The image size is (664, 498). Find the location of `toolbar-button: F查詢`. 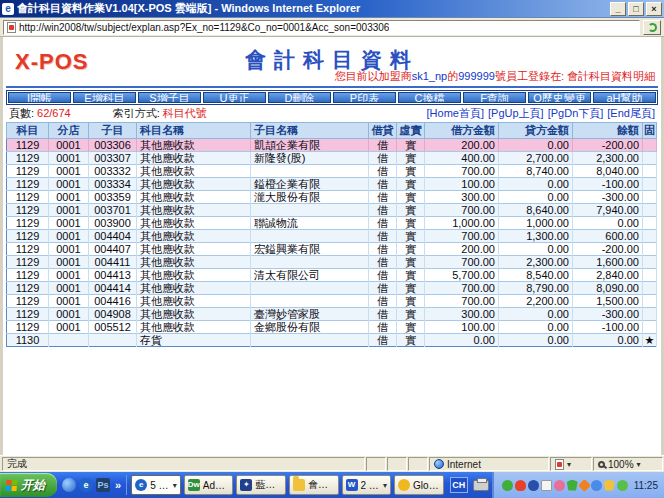

toolbar-button: F查詢 is located at coordinates (494, 98).